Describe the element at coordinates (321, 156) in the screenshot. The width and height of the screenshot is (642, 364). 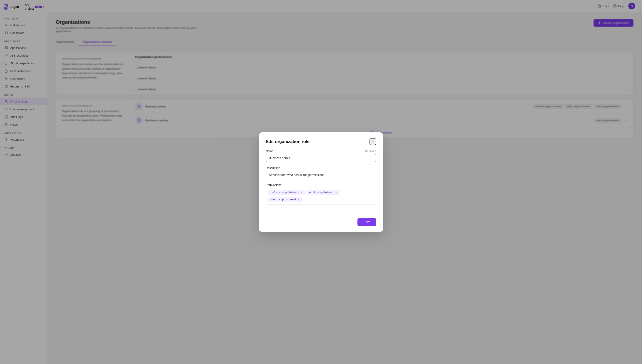
I see `name-field-group: Name Required` at that location.